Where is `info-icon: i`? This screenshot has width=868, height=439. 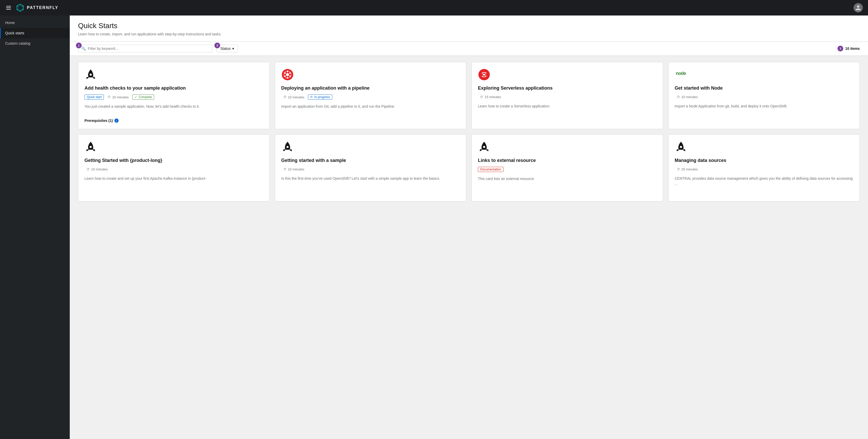 info-icon: i is located at coordinates (117, 121).